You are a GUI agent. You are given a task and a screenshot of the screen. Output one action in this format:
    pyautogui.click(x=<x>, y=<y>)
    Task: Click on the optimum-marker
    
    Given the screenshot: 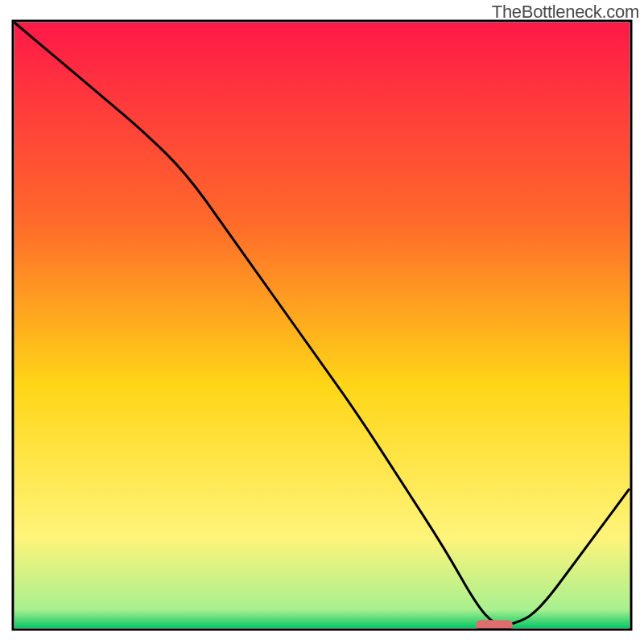 What is the action you would take?
    pyautogui.click(x=494, y=625)
    